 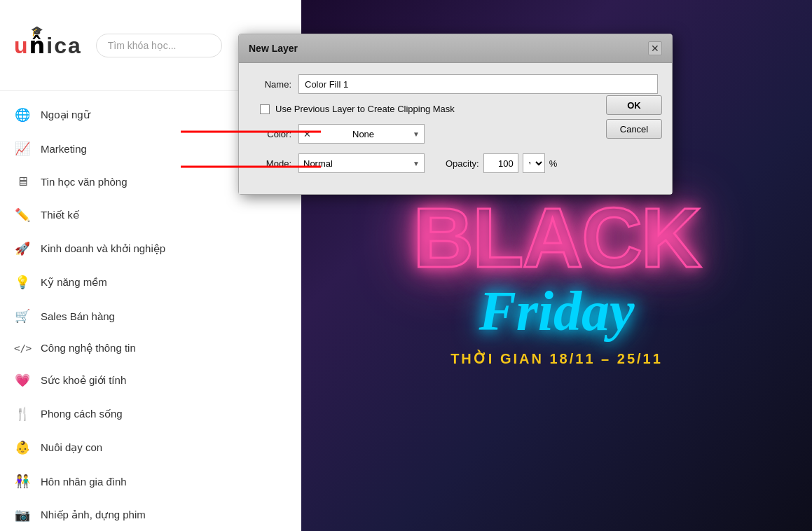 What do you see at coordinates (362, 134) in the screenshot?
I see `color-select: ✕ None ▼` at bounding box center [362, 134].